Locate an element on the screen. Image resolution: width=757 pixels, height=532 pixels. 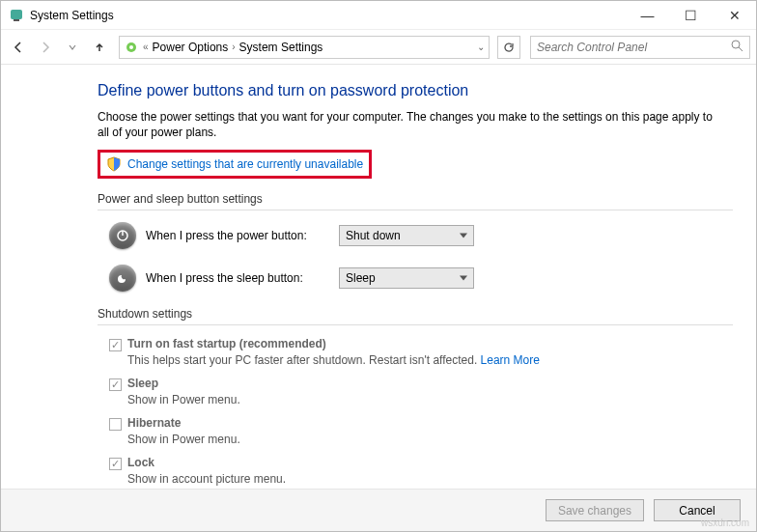
lock-sub: Show in account picture menu. is located at coordinates (431, 479).